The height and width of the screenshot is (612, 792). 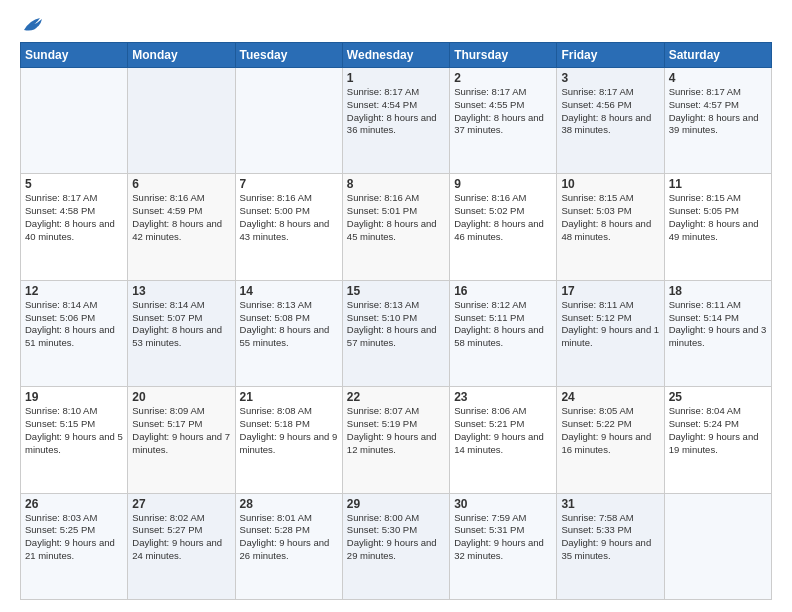 What do you see at coordinates (396, 546) in the screenshot?
I see `calendar-cell: 29Sunrise: 8:00 AM Sunset: 5:30 PM Dayli…` at bounding box center [396, 546].